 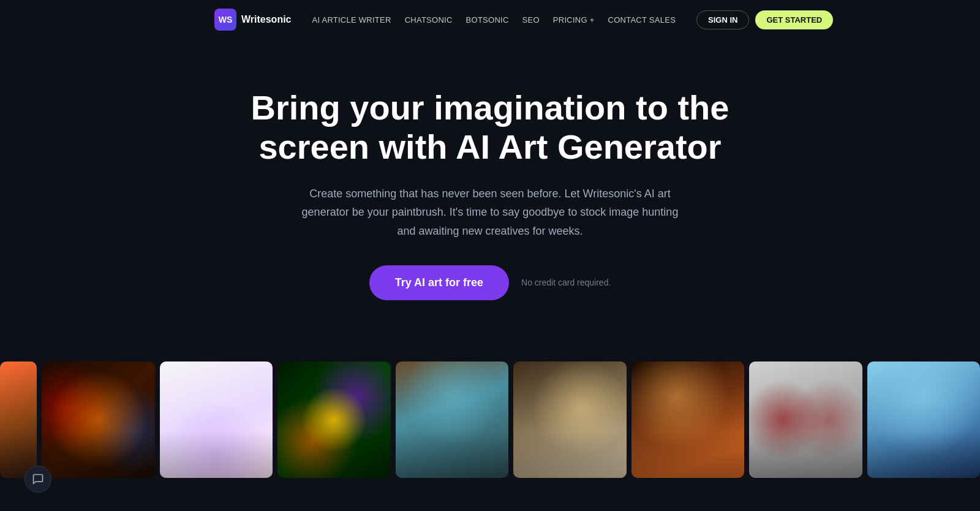 I want to click on hero-heading: Bring your imagination to the screen wit…, so click(x=490, y=127).